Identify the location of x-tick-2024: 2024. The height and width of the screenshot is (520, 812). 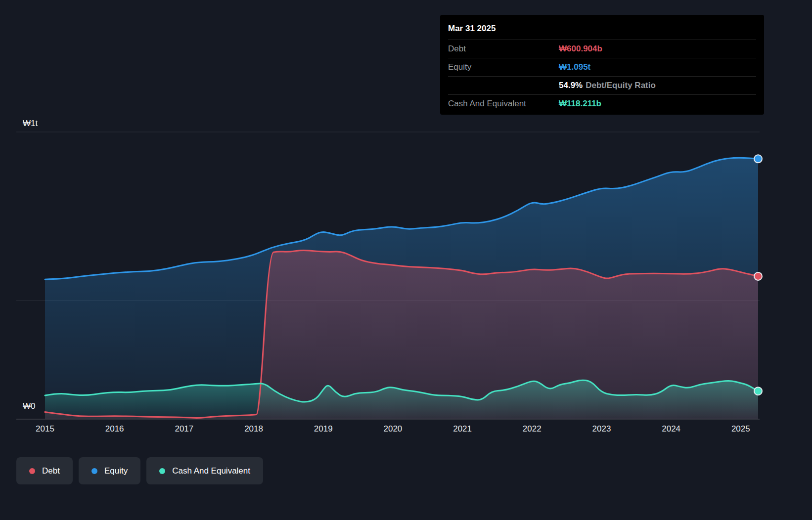
(671, 429).